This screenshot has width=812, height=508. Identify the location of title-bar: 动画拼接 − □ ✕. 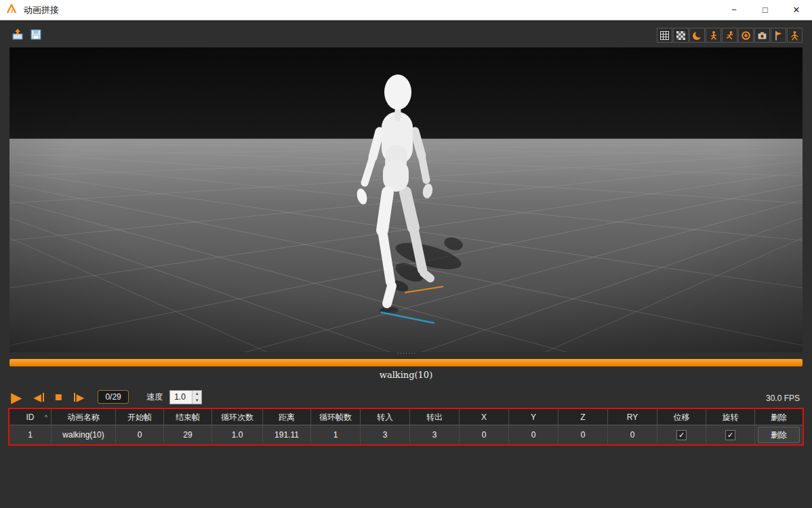
(406, 10).